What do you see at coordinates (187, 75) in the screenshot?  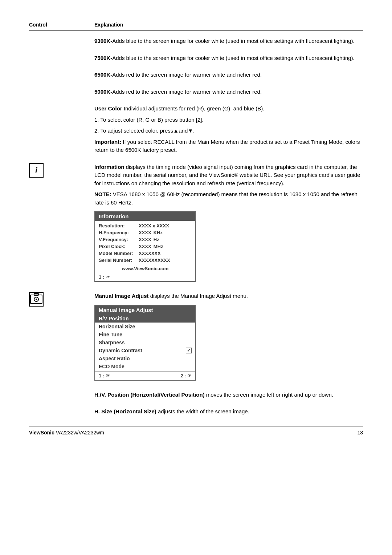 I see `k6500-text: Adds red to the screen image for warmer …` at bounding box center [187, 75].